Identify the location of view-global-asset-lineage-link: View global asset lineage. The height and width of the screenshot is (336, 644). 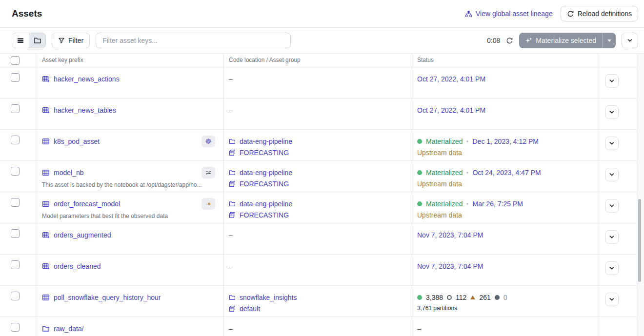
(509, 14).